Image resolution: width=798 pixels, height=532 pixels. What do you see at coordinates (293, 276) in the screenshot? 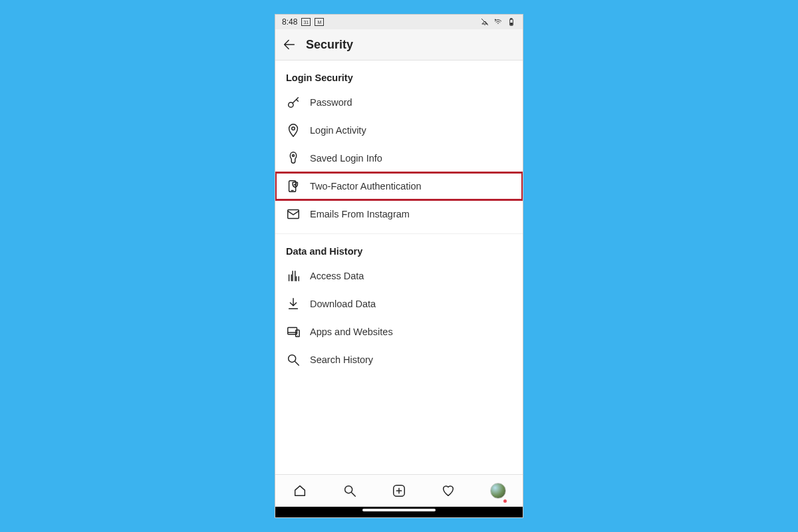
I see `bar-chart-icon` at bounding box center [293, 276].